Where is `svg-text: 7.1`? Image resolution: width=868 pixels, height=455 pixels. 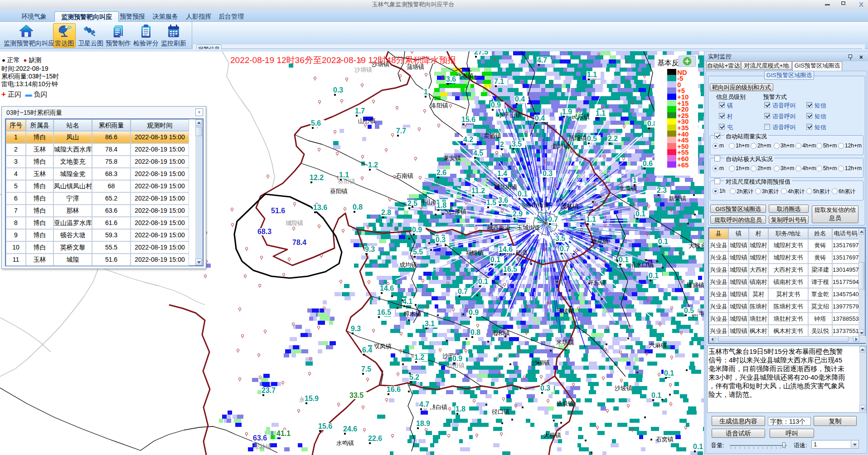
svg-text: 7.1 is located at coordinates (499, 82).